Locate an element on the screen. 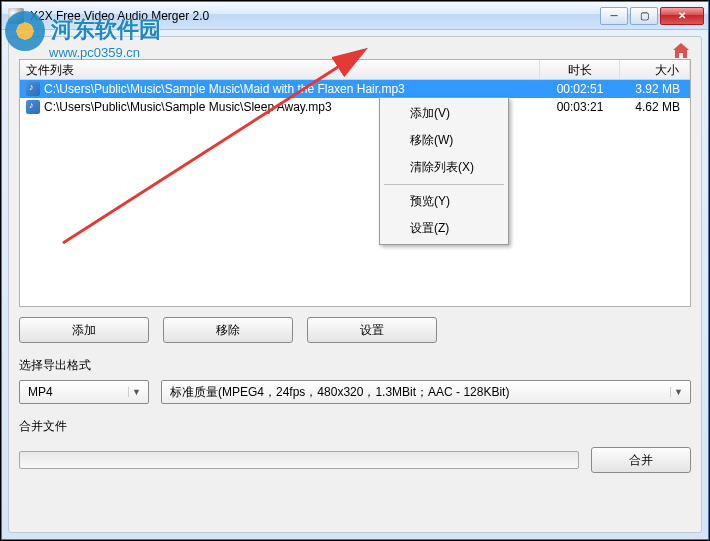 The image size is (710, 541). table-row: C:\Users\Public\Music\Sample Music\Maid … is located at coordinates (355, 89).